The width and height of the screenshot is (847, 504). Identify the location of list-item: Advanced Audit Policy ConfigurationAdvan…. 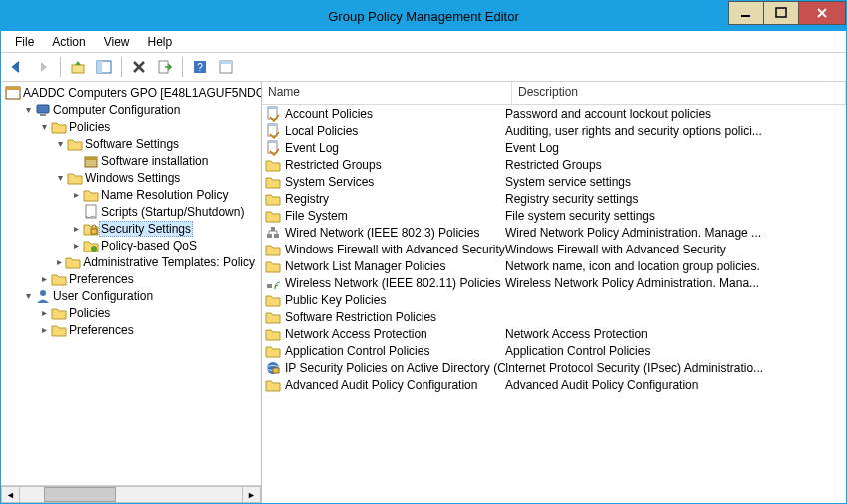
(553, 385).